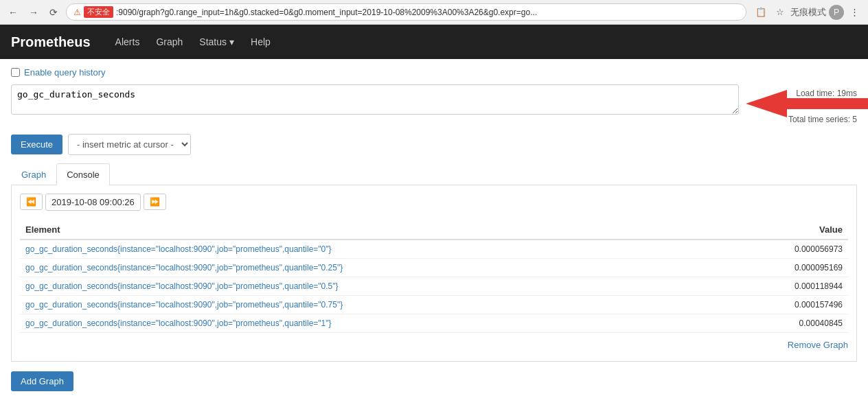  I want to click on tab-console: Console, so click(83, 174).